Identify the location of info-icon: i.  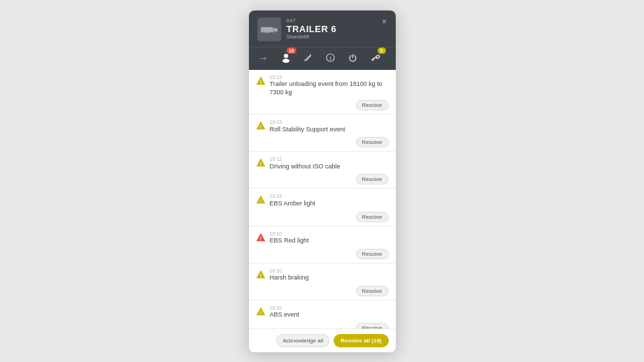
(331, 58).